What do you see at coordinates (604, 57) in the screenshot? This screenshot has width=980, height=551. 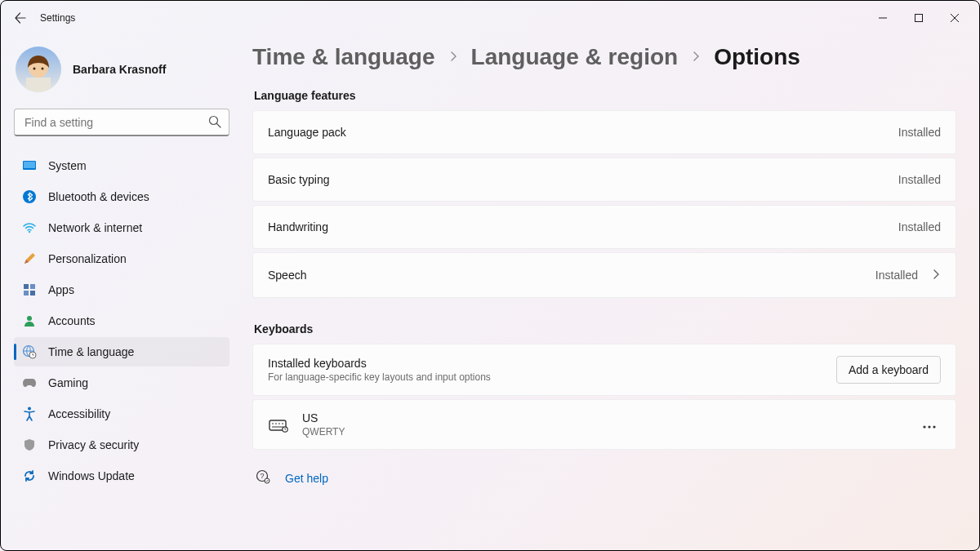 I see `breadcrumb: Time & language Language & region Option…` at bounding box center [604, 57].